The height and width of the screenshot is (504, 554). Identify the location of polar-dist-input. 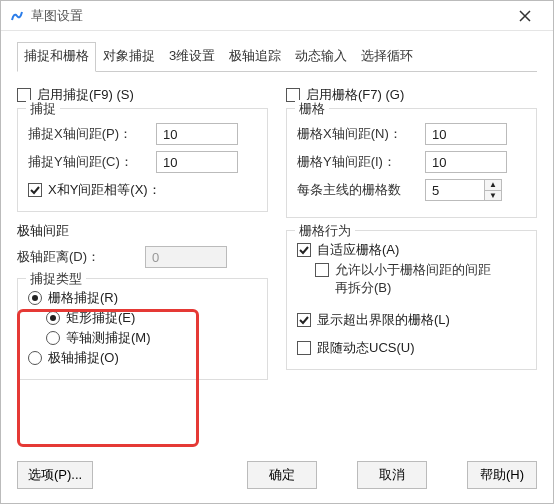
(186, 257).